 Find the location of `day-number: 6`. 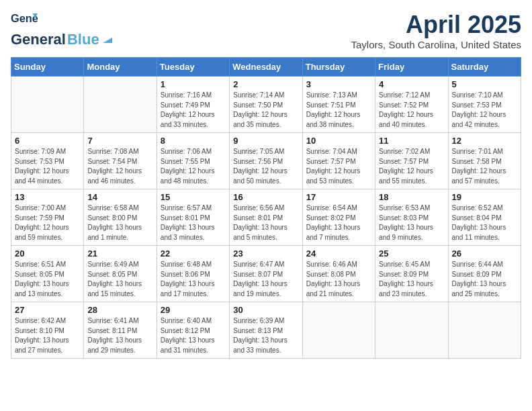

day-number: 6 is located at coordinates (47, 141).